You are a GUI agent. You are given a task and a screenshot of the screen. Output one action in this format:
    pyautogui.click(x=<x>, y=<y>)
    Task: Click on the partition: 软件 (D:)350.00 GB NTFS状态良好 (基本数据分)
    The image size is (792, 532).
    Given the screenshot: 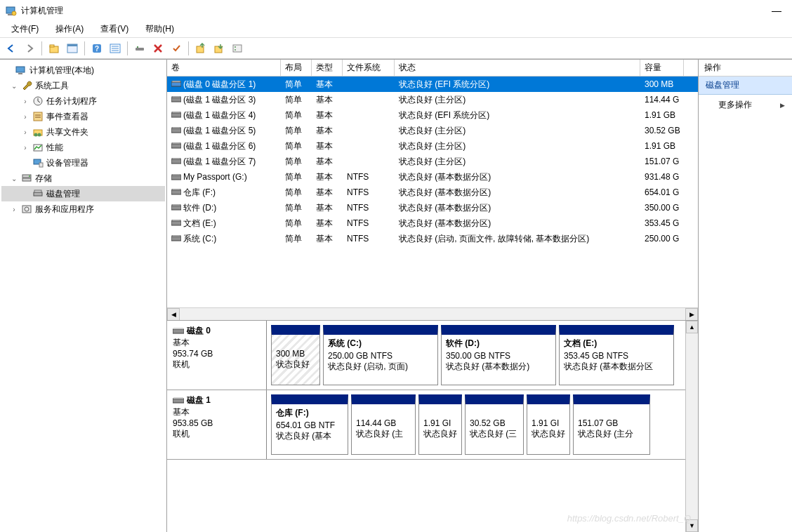 What is the action you would take?
    pyautogui.click(x=499, y=355)
    